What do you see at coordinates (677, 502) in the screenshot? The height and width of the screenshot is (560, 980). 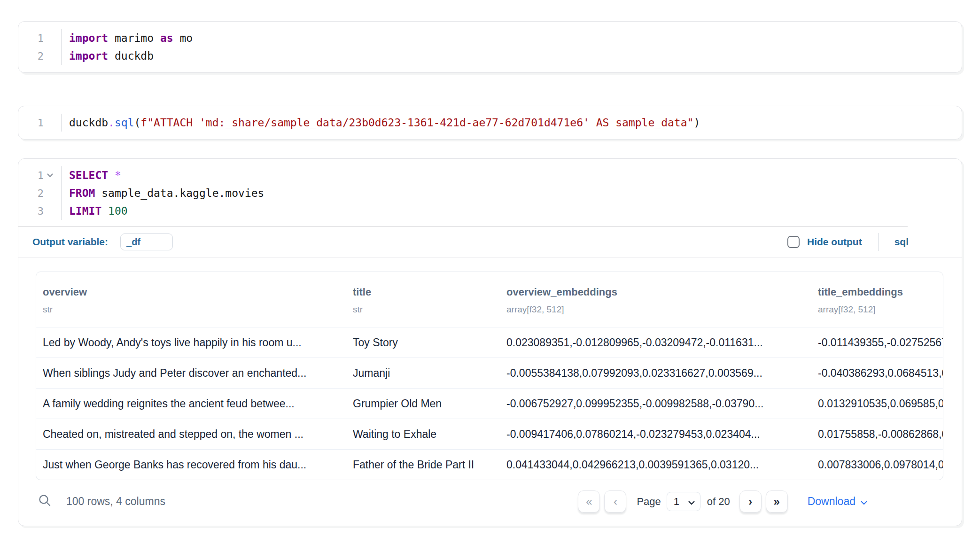 I see `page-number-value: 1` at bounding box center [677, 502].